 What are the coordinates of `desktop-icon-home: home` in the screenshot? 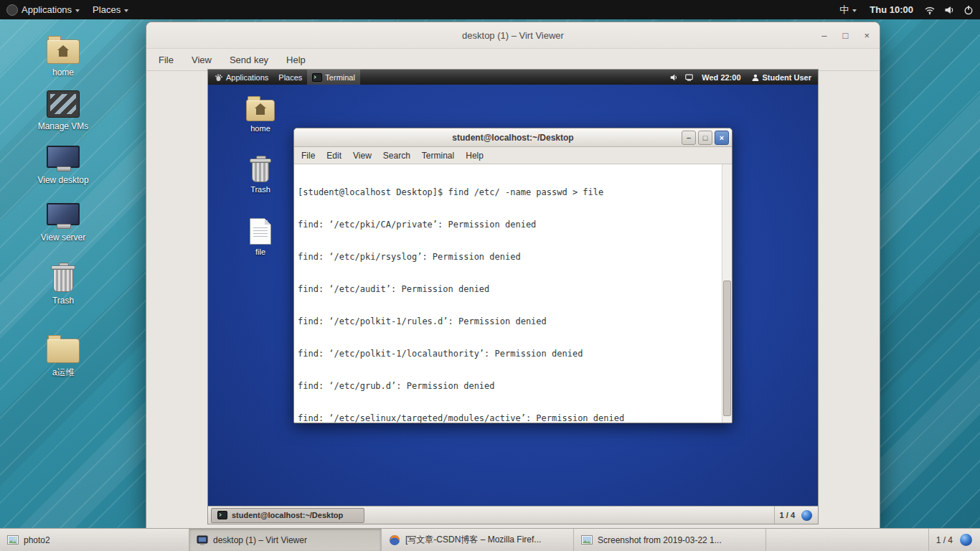 It's located at (63, 59).